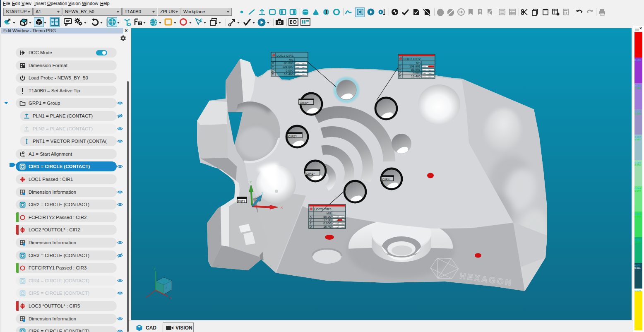 The image size is (644, 332). I want to click on svg-text: 0.000, so click(290, 70).